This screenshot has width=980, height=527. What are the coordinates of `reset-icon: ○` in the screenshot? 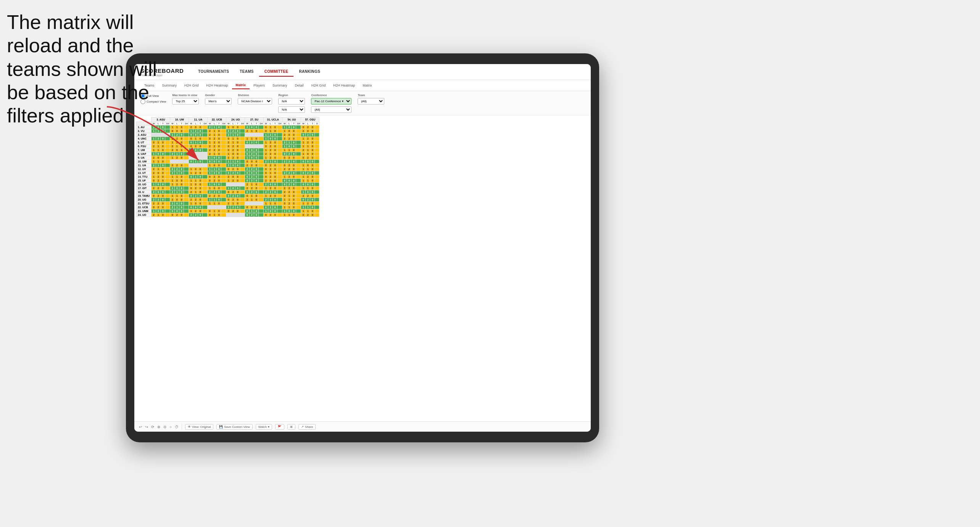 It's located at (171, 427).